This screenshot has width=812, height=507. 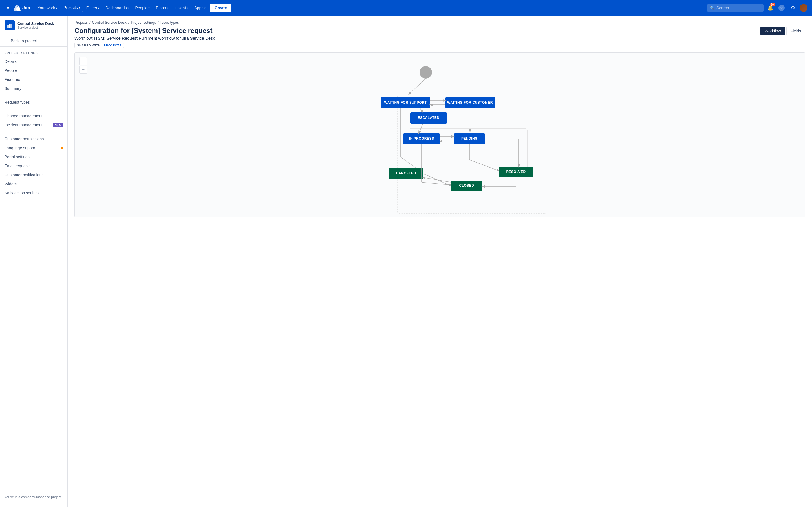 What do you see at coordinates (17, 102) in the screenshot?
I see `sidebar-label-request-types: Request types` at bounding box center [17, 102].